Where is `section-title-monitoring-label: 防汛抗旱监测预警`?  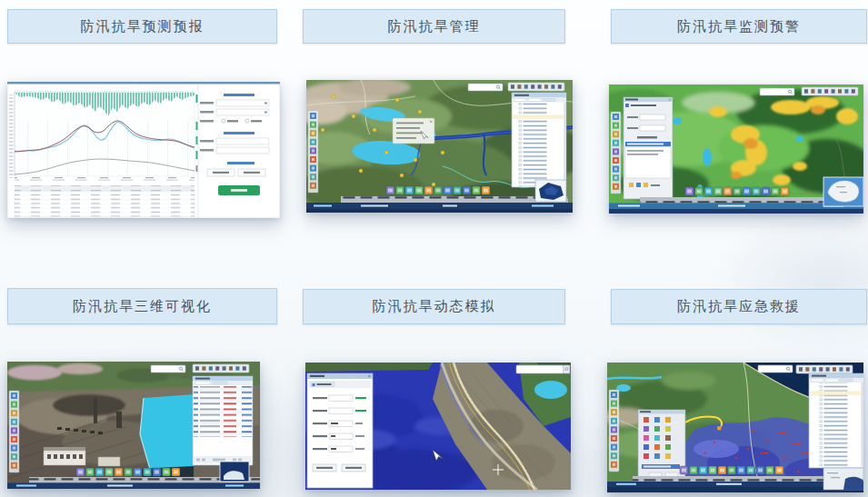 section-title-monitoring-label: 防汛抗旱监测预警 is located at coordinates (739, 27).